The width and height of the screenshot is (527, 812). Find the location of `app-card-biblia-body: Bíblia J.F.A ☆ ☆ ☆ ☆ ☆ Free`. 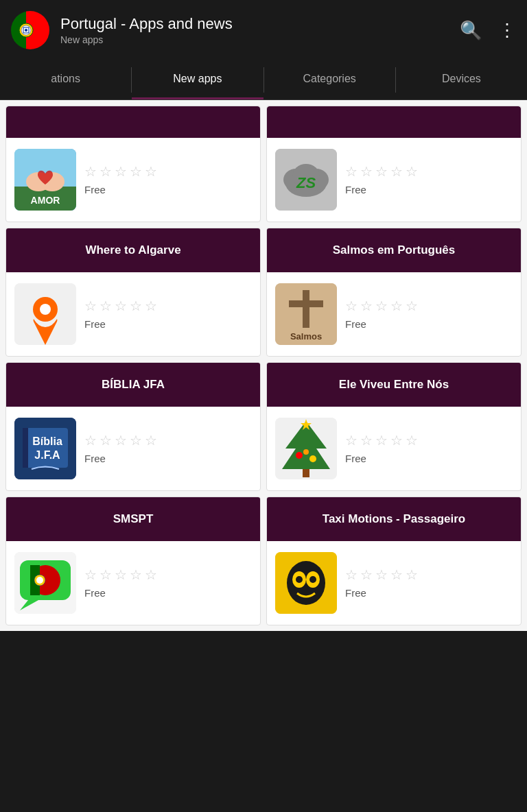

app-card-biblia-body: Bíblia J.F.A ☆ ☆ ☆ ☆ ☆ Free is located at coordinates (133, 449).